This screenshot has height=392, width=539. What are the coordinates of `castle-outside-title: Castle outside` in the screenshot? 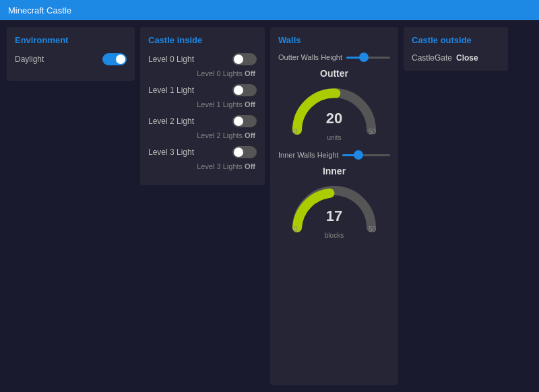 It's located at (455, 40).